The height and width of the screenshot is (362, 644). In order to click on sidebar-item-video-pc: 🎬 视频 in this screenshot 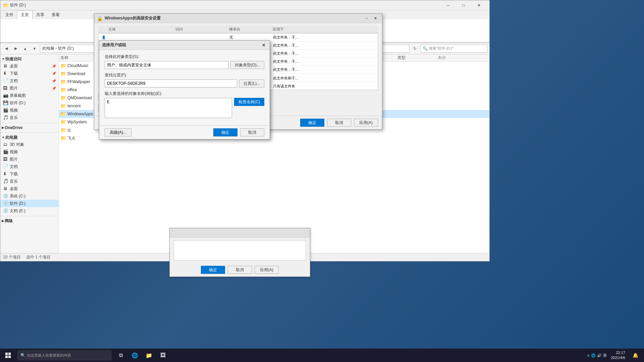, I will do `click(30, 152)`.